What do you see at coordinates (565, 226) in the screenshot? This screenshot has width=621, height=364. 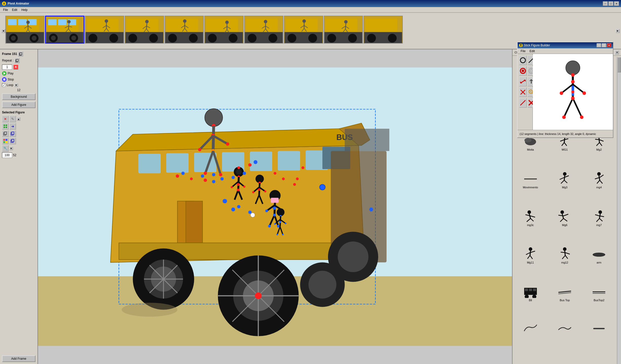 I see `figure-item-mg6: Mg6` at bounding box center [565, 226].